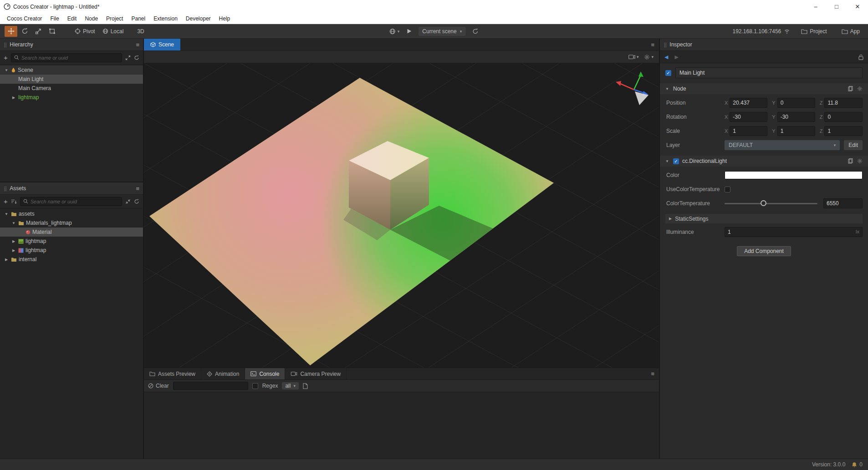 The image size is (868, 470). I want to click on position-y-input, so click(796, 103).